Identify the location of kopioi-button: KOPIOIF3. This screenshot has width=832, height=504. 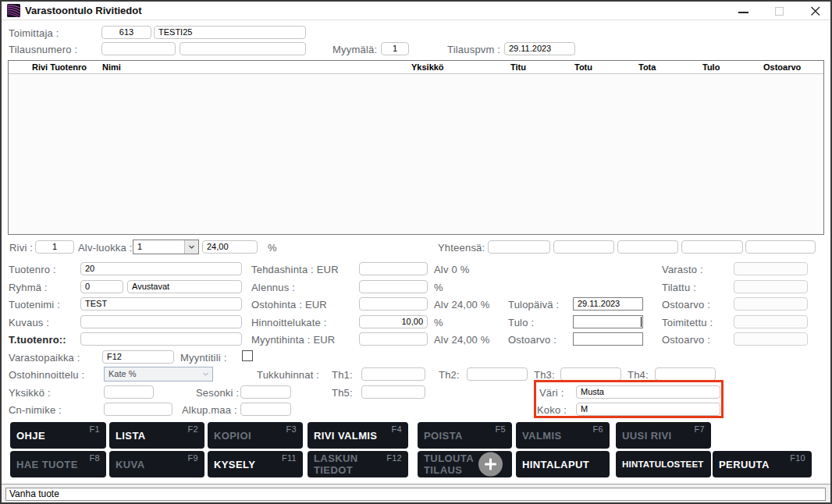
(255, 435).